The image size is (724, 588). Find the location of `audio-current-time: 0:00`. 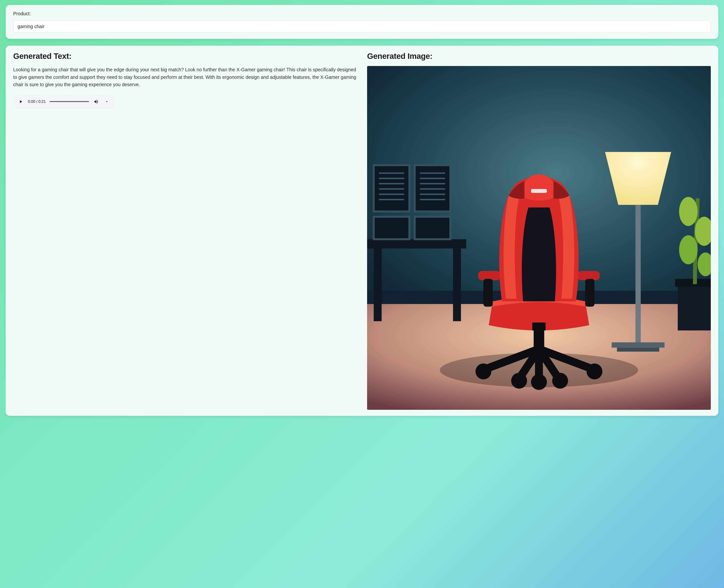

audio-current-time: 0:00 is located at coordinates (31, 102).